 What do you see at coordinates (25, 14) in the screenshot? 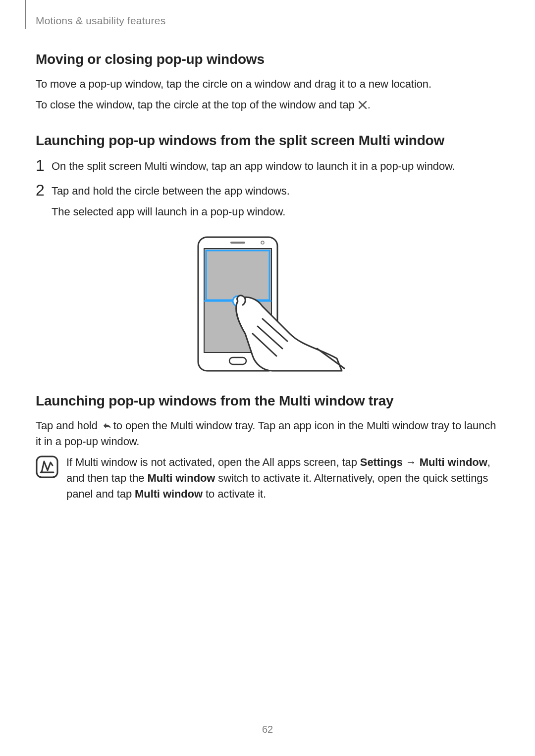
I see `header-rule` at bounding box center [25, 14].